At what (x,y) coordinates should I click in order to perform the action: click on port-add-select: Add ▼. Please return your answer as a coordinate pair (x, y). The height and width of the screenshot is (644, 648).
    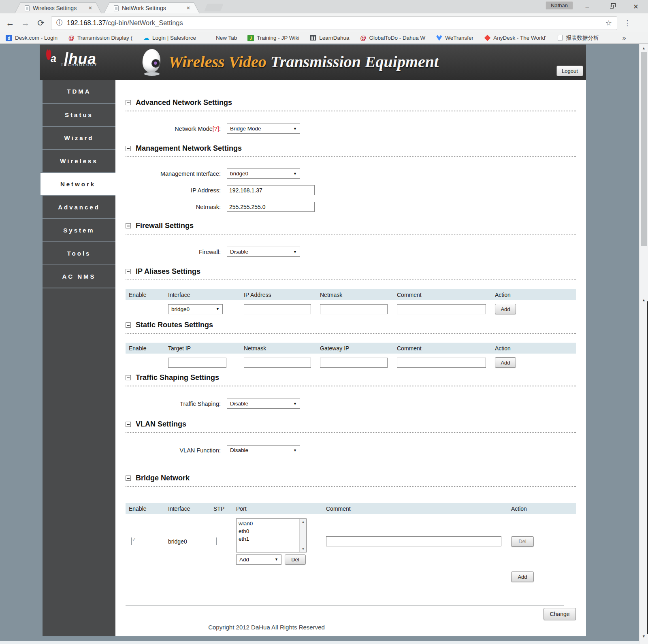
    Looking at the image, I should click on (259, 560).